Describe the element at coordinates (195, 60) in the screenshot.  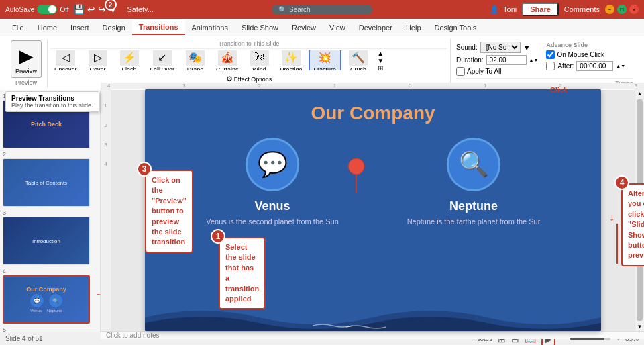
I see `effect-drape: 🎭 Drape` at that location.